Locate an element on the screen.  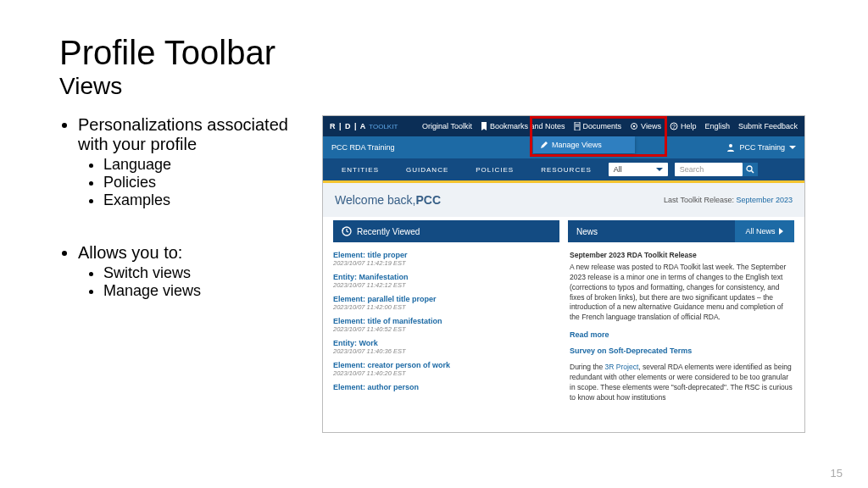
bar2: PCC RDA Training Manage Views PCC Traini… is located at coordinates (564, 147).